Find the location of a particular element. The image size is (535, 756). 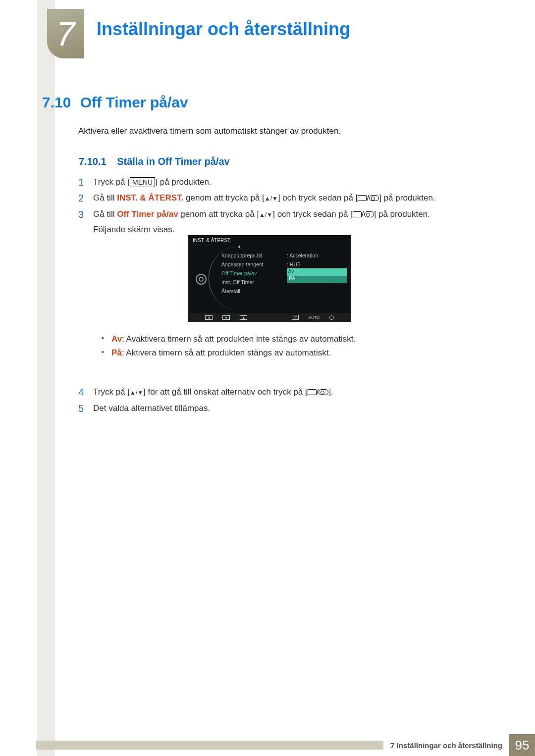

section-number: 7.10 is located at coordinates (56, 102).